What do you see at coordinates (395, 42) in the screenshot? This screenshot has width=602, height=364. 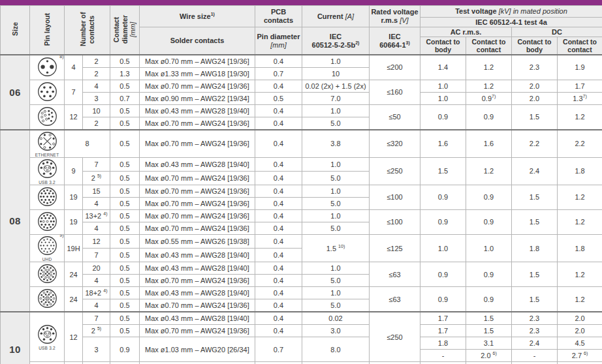 I see `col-header-rated-standard: IEC60664-13)` at bounding box center [395, 42].